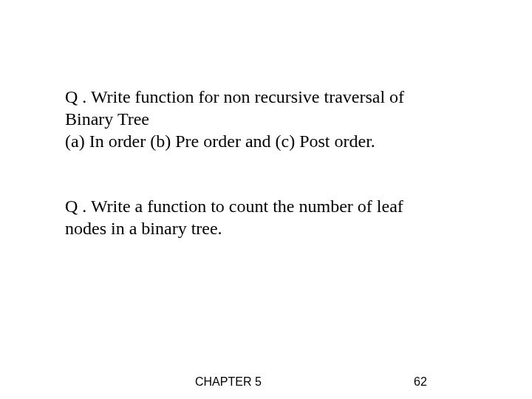  Describe the element at coordinates (143, 228) in the screenshot. I see `q2-line2: nodes in a binary tree.` at that location.